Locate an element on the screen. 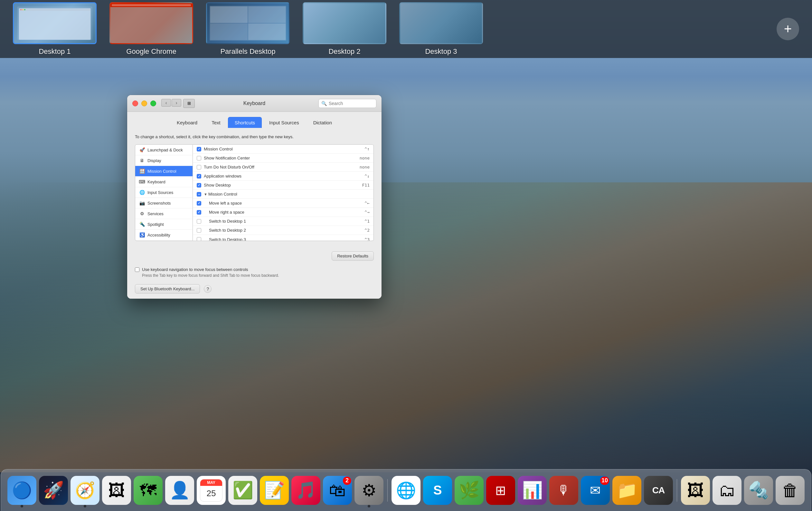  mission-control-icon: 🪟 is located at coordinates (142, 171).